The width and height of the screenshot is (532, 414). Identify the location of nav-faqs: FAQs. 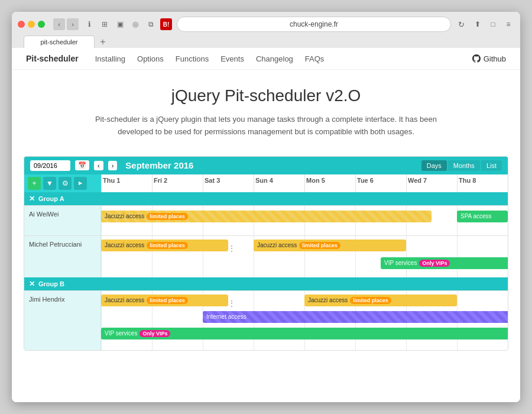
(314, 59).